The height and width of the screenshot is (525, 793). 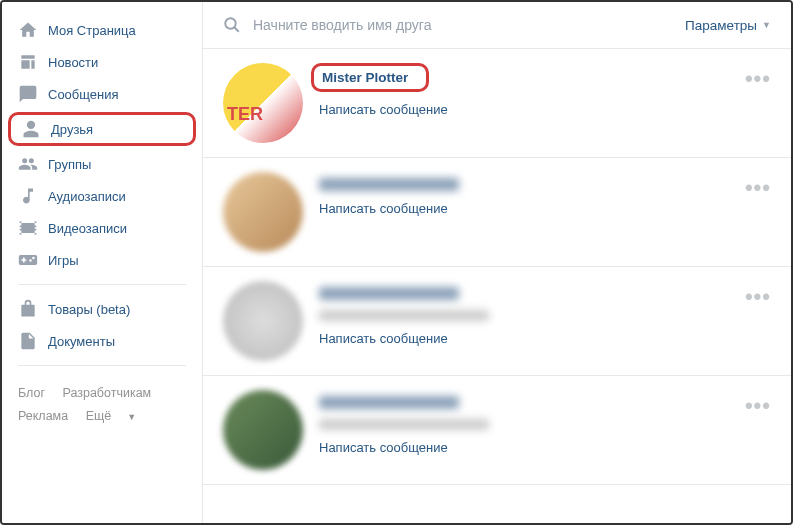 What do you see at coordinates (84, 94) in the screenshot?
I see `nav-label: Сообщения` at bounding box center [84, 94].